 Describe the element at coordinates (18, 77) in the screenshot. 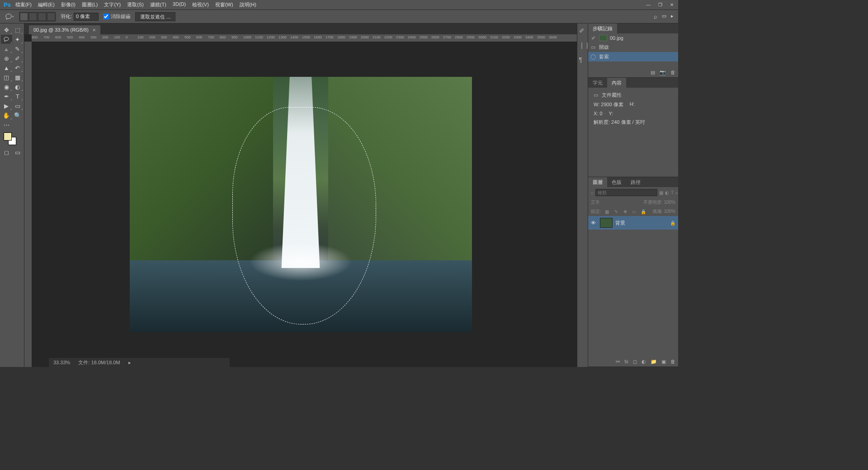

I see `gradient-tool: ▦` at that location.